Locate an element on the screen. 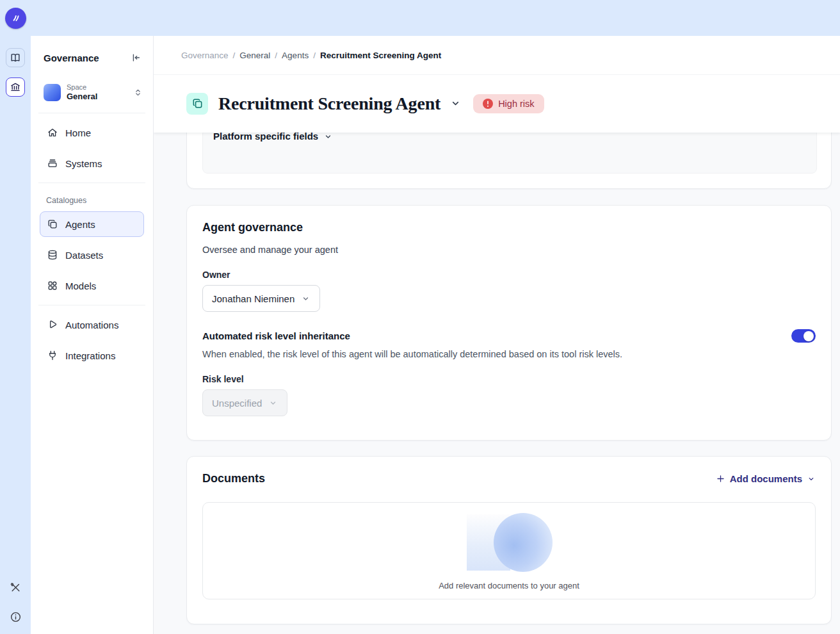 The image size is (840, 634). sidebar-item-label: Models is located at coordinates (81, 286).